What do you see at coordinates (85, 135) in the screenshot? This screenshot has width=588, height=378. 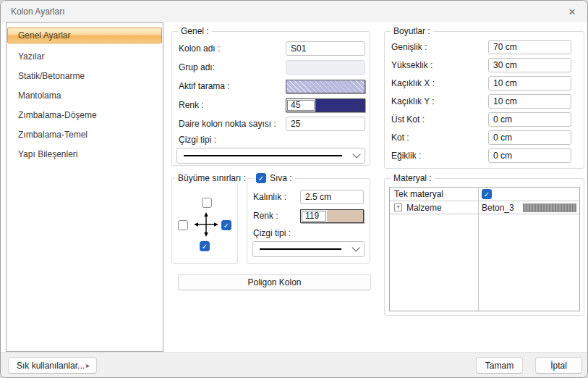 I see `sidebar-item-zimbalama-temel: Zımbalama-Temel` at bounding box center [85, 135].